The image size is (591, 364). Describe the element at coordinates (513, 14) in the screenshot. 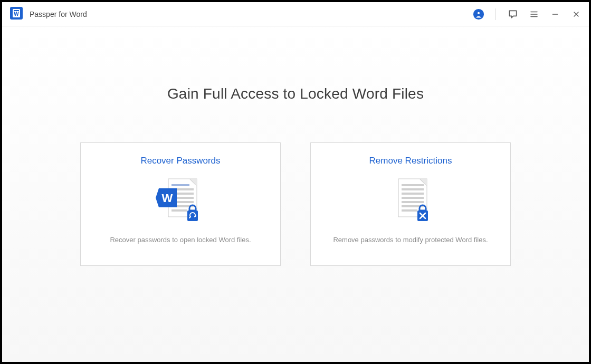

I see `feedback-icon` at that location.